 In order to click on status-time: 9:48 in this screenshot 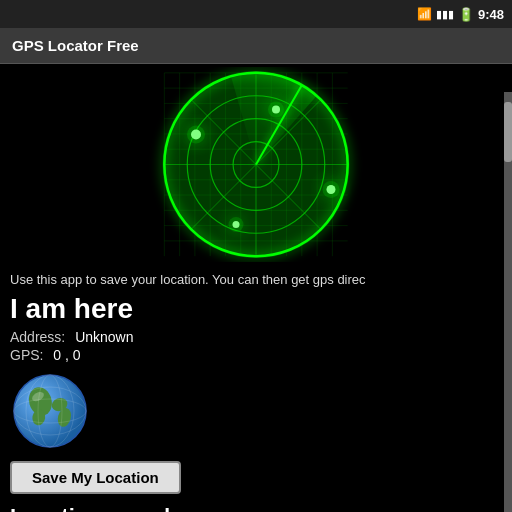, I will do `click(491, 14)`.